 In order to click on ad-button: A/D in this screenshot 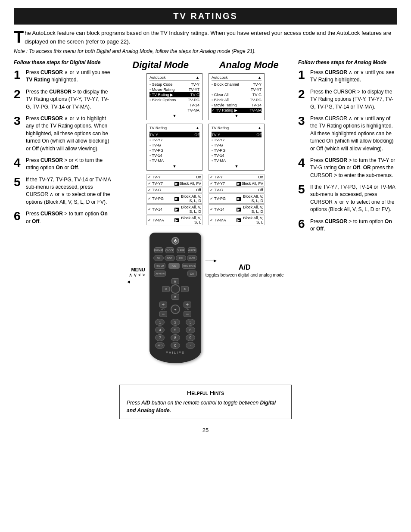, I will do `click(174, 266)`.